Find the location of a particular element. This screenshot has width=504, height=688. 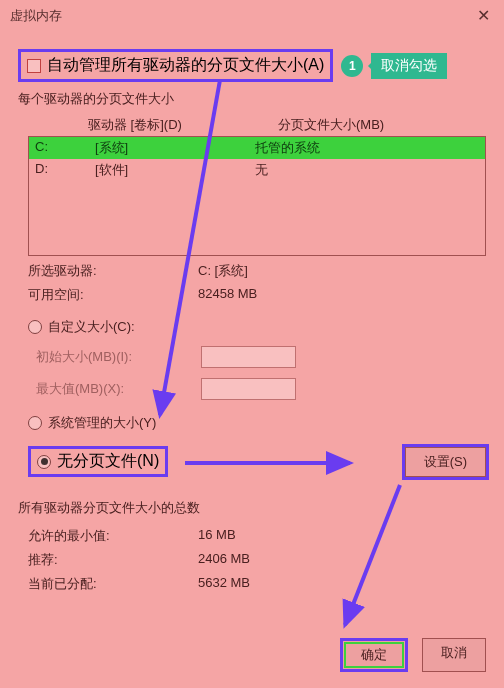

free-space-value: 82458 MB is located at coordinates (342, 295).